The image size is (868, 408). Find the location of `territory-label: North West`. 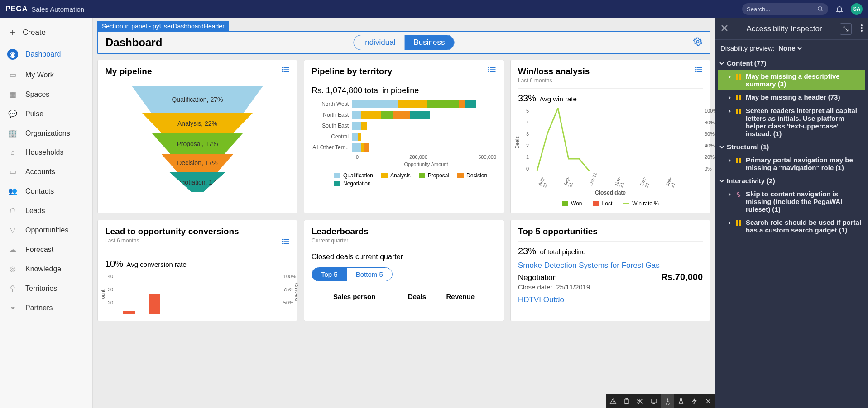

territory-label: North West is located at coordinates (332, 104).